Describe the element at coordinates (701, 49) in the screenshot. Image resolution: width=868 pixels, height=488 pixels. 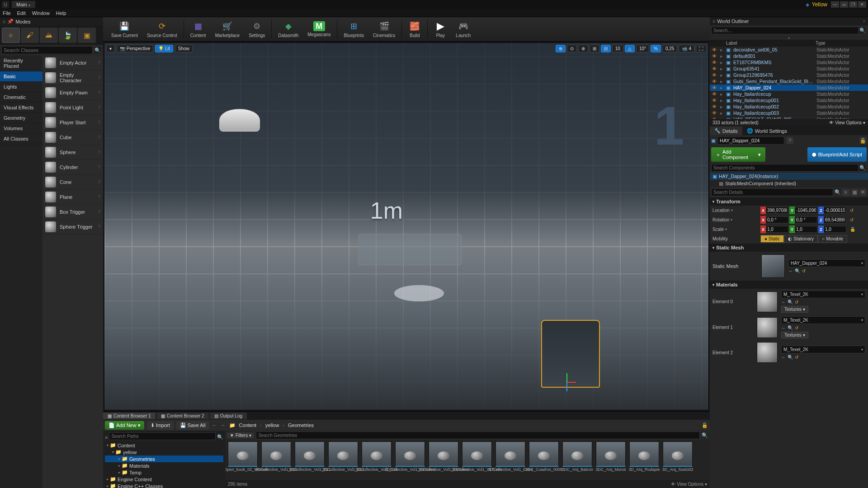
I see `maximize-viewport-icon: ⛶` at that location.